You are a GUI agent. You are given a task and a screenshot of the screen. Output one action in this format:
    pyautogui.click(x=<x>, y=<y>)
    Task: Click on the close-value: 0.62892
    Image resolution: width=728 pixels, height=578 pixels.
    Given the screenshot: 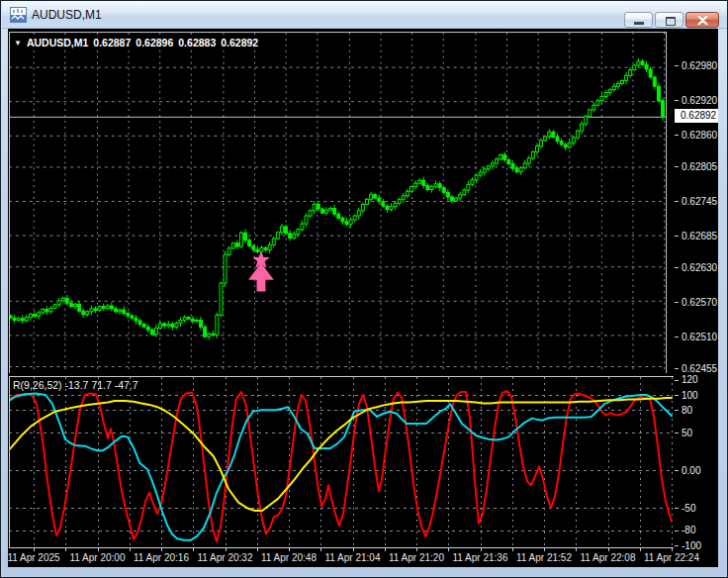 What is the action you would take?
    pyautogui.click(x=239, y=43)
    